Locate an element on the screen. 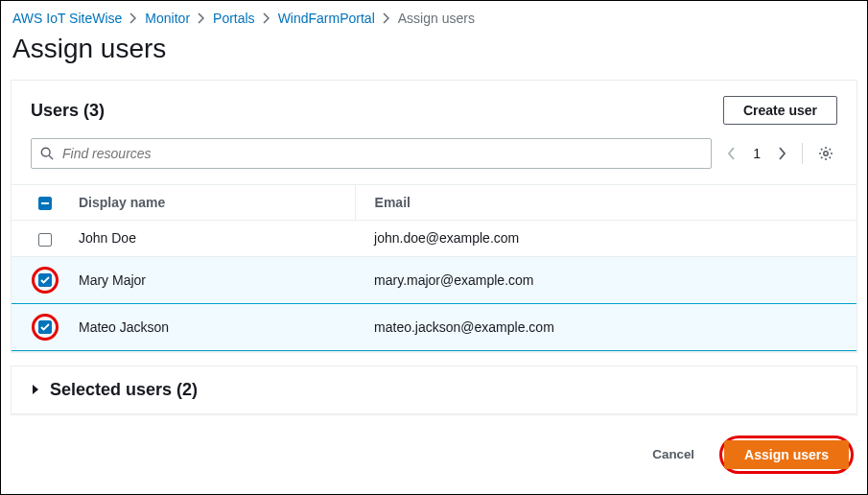 Image resolution: width=868 pixels, height=495 pixels. select-all-header is located at coordinates (35, 203).